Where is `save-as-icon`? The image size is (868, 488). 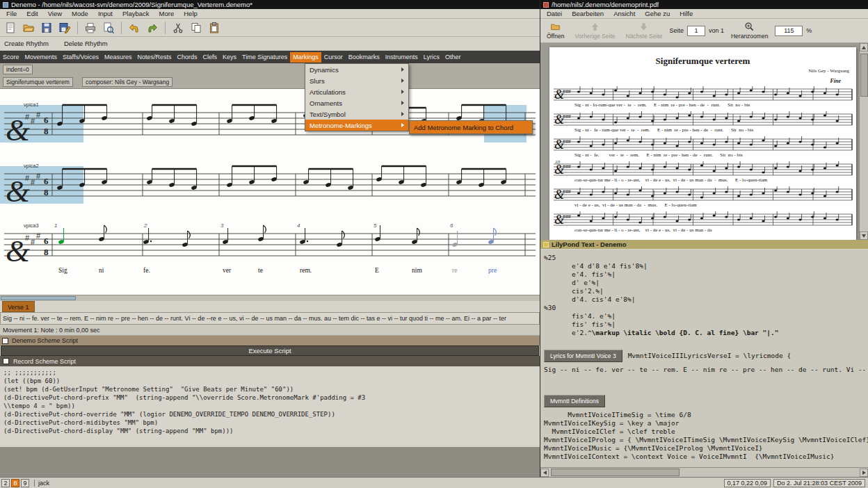 save-as-icon is located at coordinates (65, 28).